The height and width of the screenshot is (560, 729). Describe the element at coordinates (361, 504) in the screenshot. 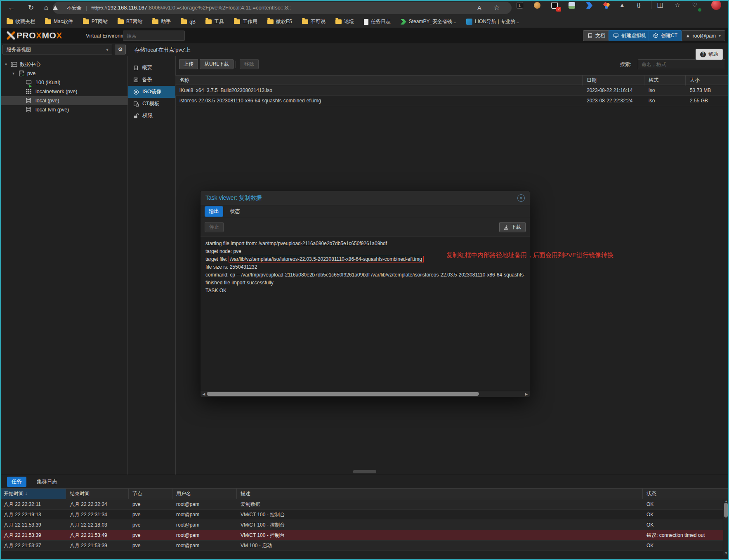

I see `task-row: 八月 22 22:32:11 八月 22 22:32:24 pve root@p…` at that location.